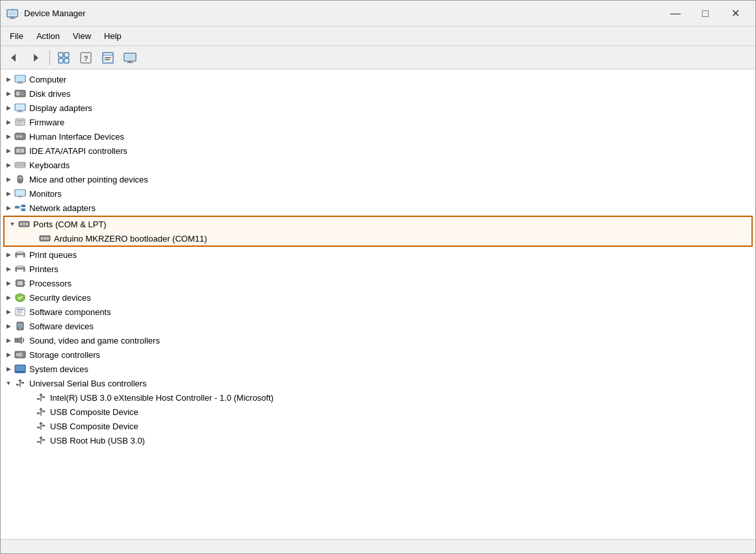  I want to click on tree-item-firmware: Firmware, so click(378, 122).